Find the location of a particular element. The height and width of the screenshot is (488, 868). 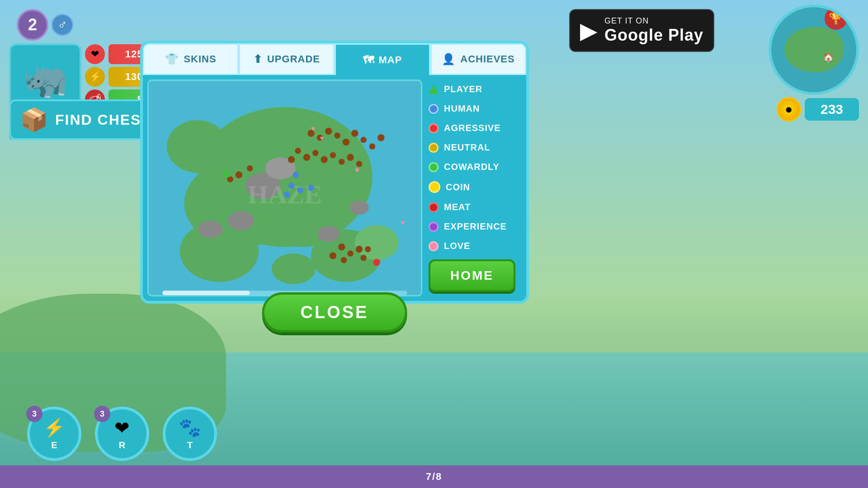

tab-achieves-label: ACHIEVES is located at coordinates (487, 59).